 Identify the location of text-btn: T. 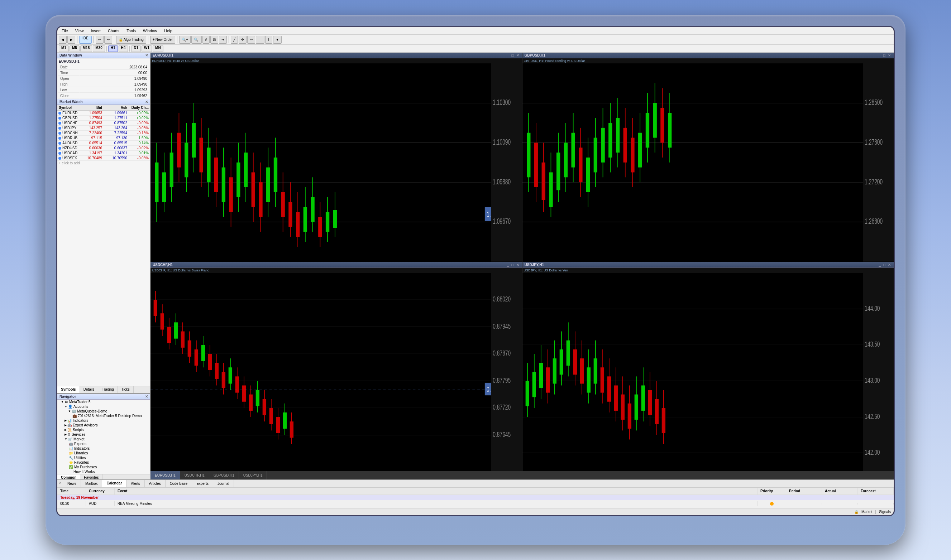
(269, 40).